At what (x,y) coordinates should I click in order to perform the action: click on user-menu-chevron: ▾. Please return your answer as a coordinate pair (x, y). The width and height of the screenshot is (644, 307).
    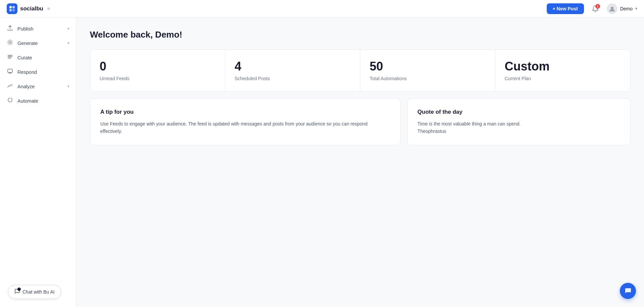
    Looking at the image, I should click on (636, 9).